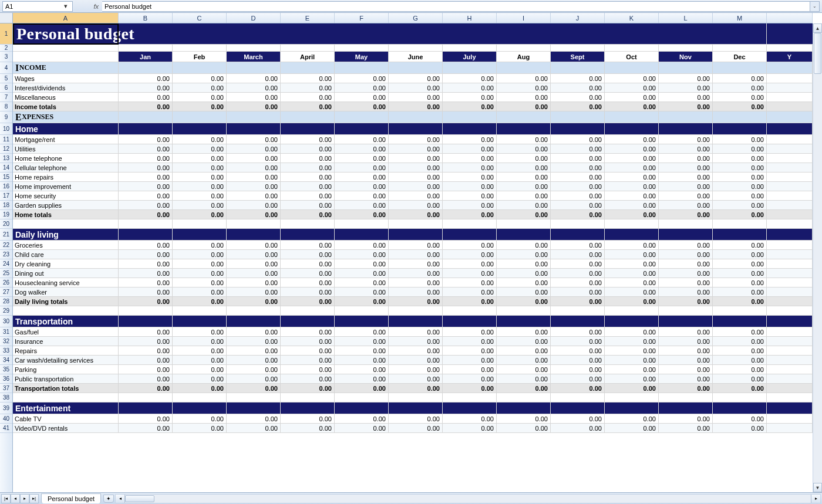  I want to click on row-header-21: 21, so click(6, 235).